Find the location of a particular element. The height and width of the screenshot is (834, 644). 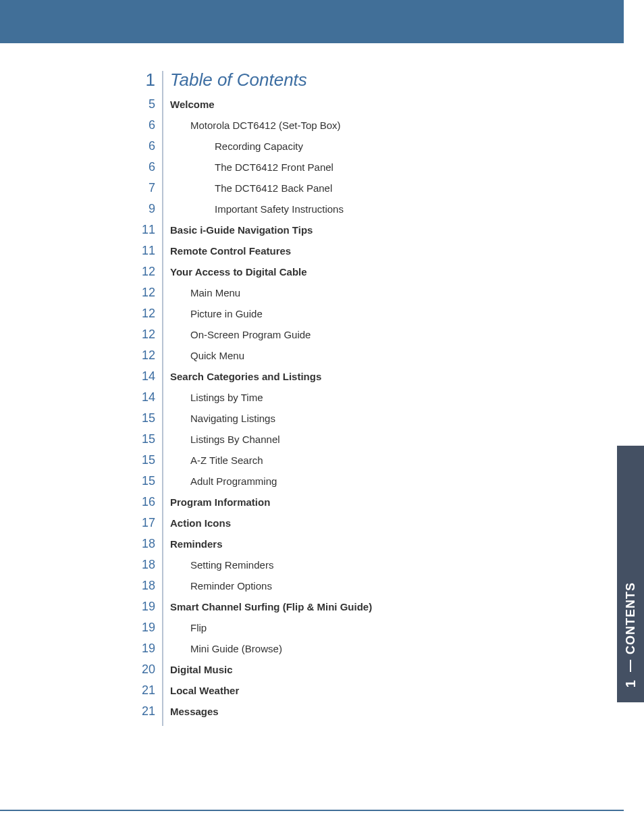

toc-entry: Program Information is located at coordinates (363, 506).